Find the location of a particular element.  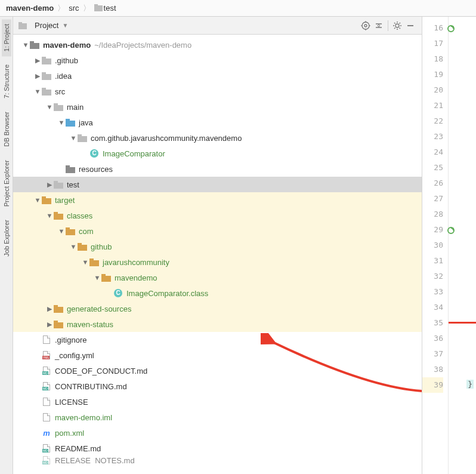

tree-node-label: mavendemo is located at coordinates (136, 278).